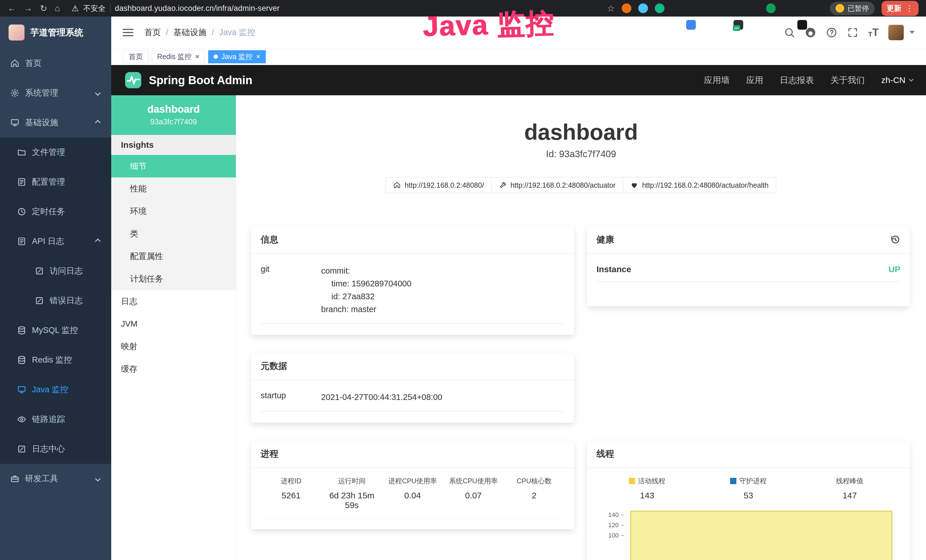  I want to click on sba-item-classes: 类, so click(174, 234).